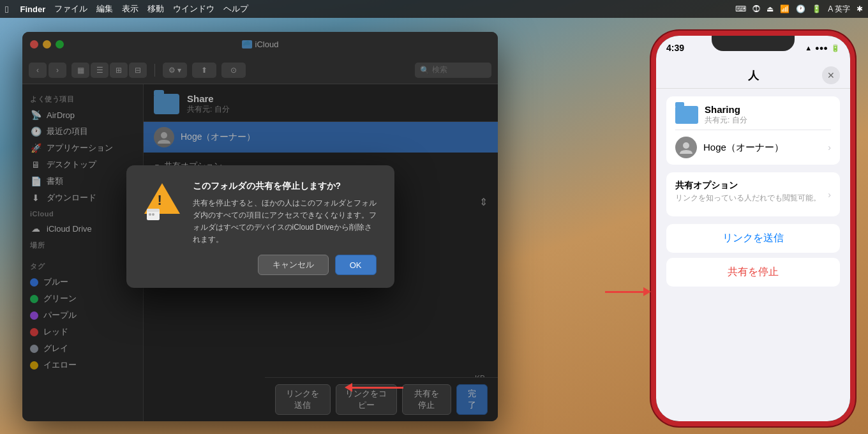 The height and width of the screenshot is (434, 868). I want to click on menu-bar-left:  Finder ファイル 編集 表示 移動 ウインドウ ヘルプ, so click(126, 9).